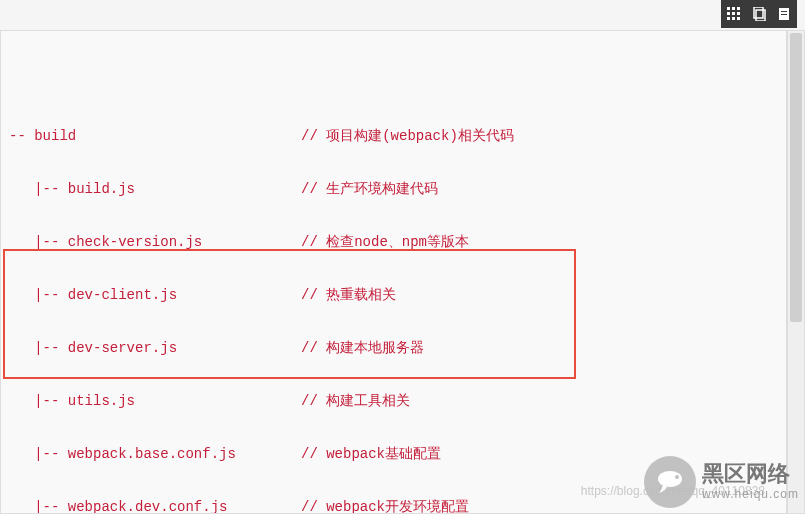 The height and width of the screenshot is (514, 805). What do you see at coordinates (348, 296) in the screenshot?
I see `file-comment: // 热重载相关` at bounding box center [348, 296].